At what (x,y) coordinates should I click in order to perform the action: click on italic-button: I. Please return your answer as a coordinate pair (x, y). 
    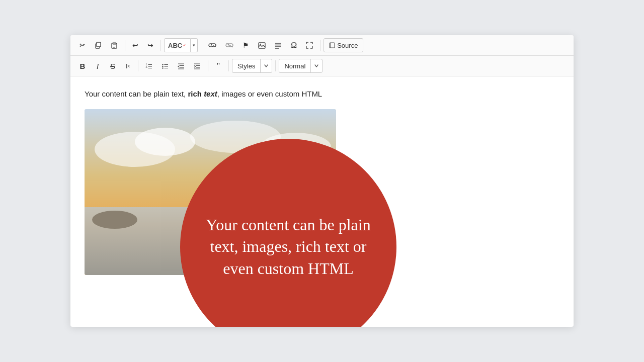
    Looking at the image, I should click on (98, 66).